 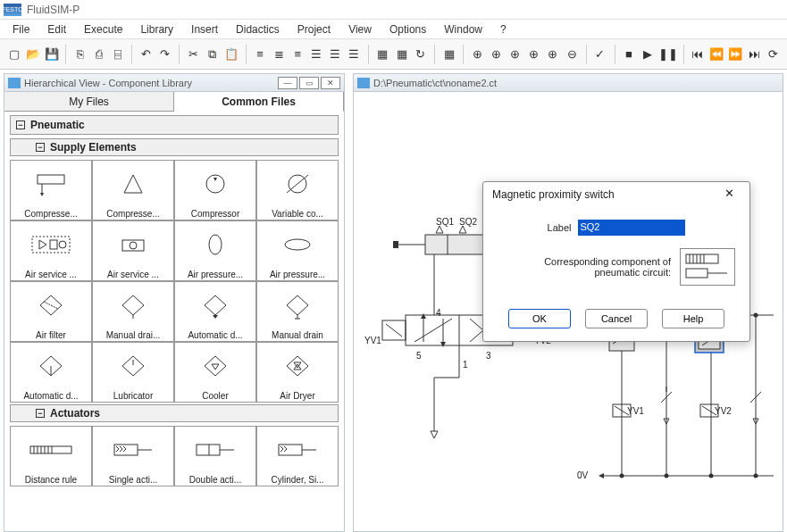 What do you see at coordinates (133, 456) in the screenshot?
I see `component-single-acting: Single acti...` at bounding box center [133, 456].